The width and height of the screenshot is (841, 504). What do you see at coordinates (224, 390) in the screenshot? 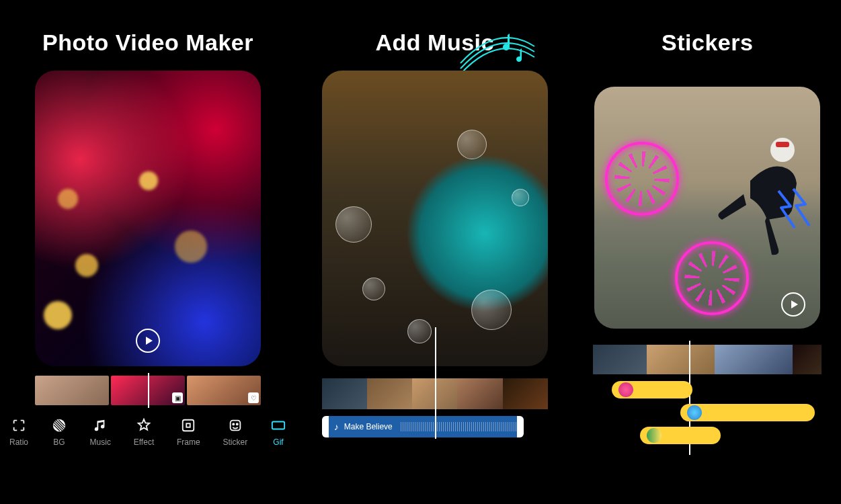
I see `clip-thumb: ♡` at bounding box center [224, 390].